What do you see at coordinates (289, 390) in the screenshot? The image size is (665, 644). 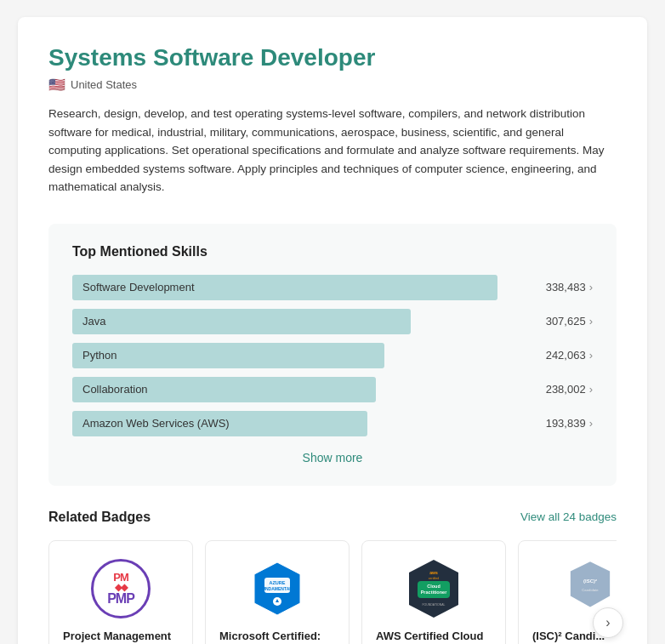 I see `skill-bar-container: Collaboration` at bounding box center [289, 390].